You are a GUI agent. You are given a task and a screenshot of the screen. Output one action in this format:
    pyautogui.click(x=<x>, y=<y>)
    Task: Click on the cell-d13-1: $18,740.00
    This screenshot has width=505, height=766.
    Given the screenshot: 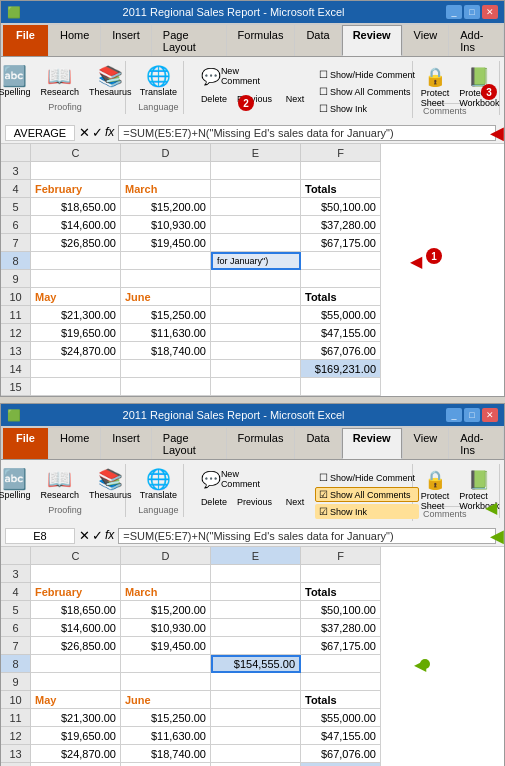 What is the action you would take?
    pyautogui.click(x=166, y=351)
    